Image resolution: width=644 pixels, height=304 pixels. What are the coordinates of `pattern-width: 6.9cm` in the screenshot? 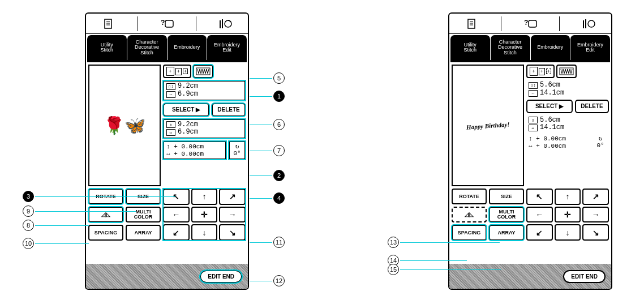 It's located at (188, 132).